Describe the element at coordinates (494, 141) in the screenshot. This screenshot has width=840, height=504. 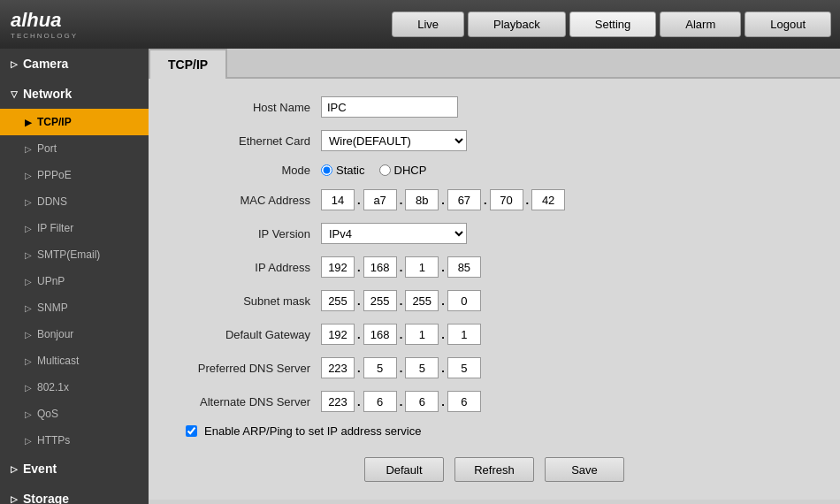
I see `ethernet-card-row: Ethernet Card Wire(DEFAULT)` at that location.